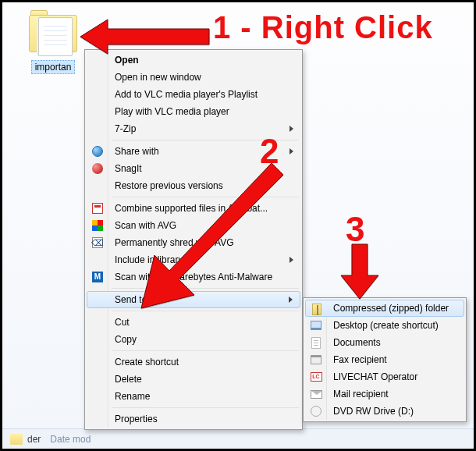 The image size is (476, 451). Describe the element at coordinates (194, 419) in the screenshot. I see `menu-item-properties: Properties` at that location.